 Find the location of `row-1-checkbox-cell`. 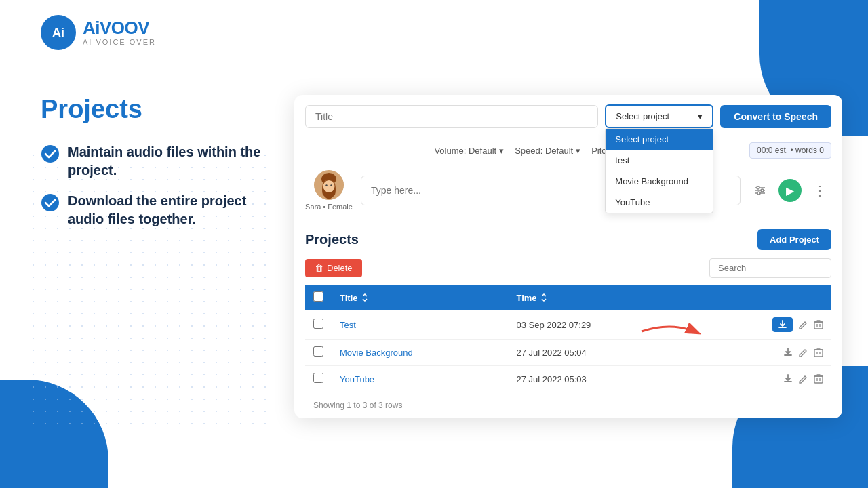

row-1-checkbox-cell is located at coordinates (319, 325).